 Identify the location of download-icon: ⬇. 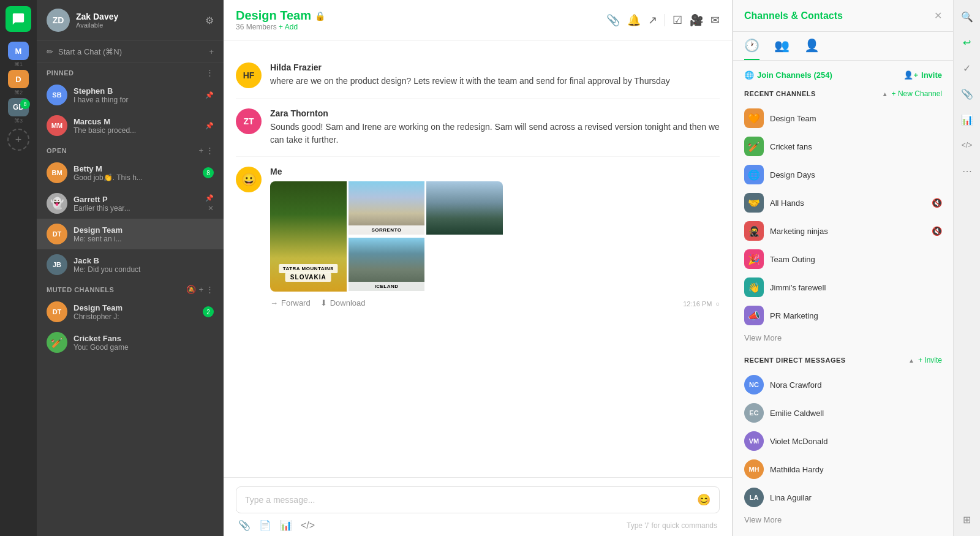
(323, 303).